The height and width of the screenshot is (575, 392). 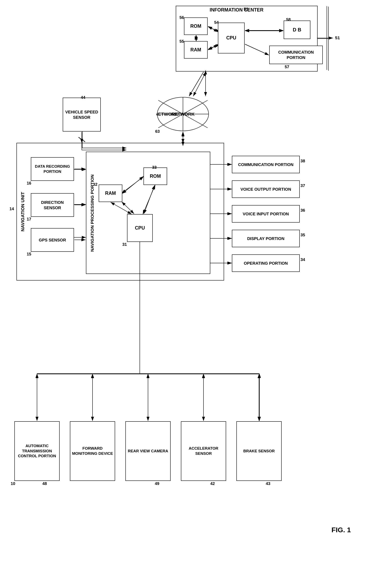 I want to click on lbl-63: 63, so click(x=157, y=132).